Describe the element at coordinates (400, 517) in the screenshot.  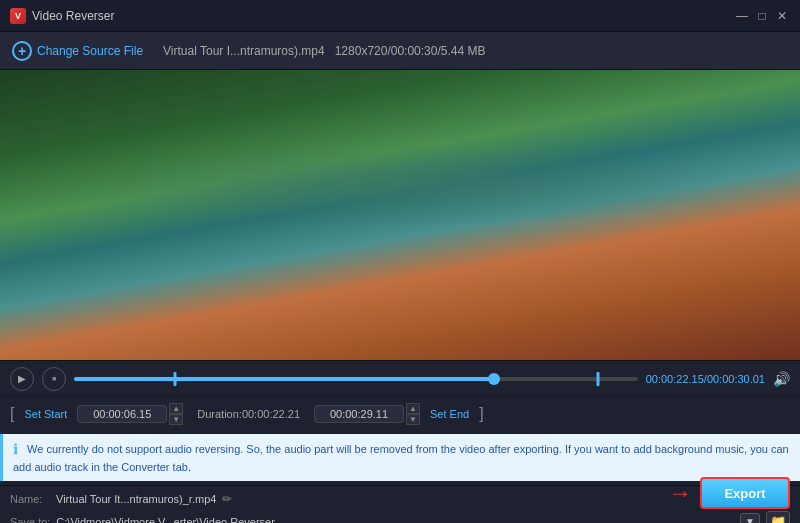
I see `save-row: Save to: C:\Vidmore\Vidmore V...erter\Vi…` at that location.